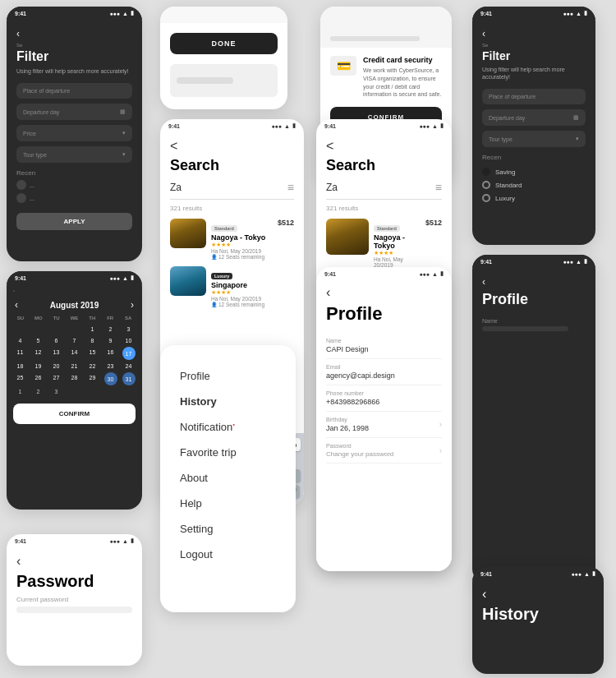 This screenshot has height=678, width=616. I want to click on done-button: DONE, so click(223, 44).